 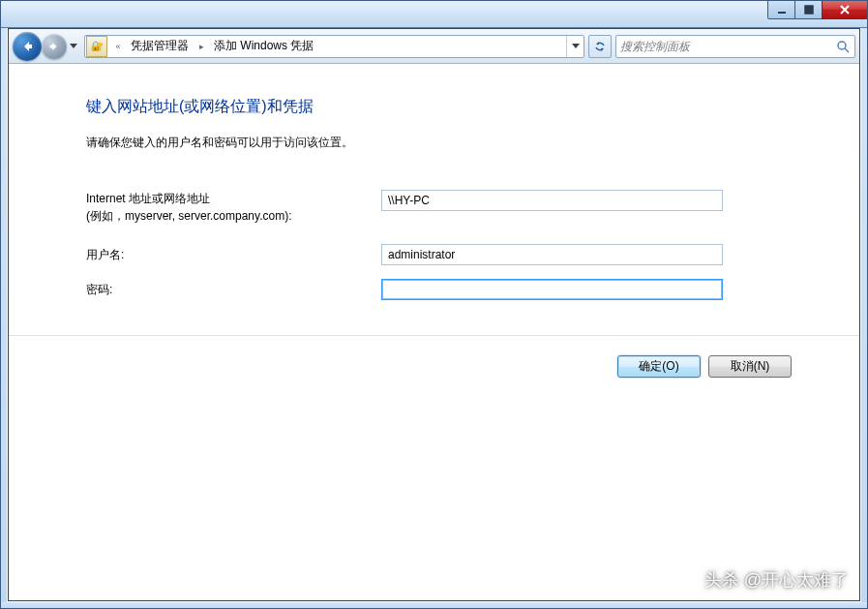 What do you see at coordinates (234, 207) in the screenshot?
I see `address-label: Internet 地址或网络地址 (例如，myserver, server.co…` at bounding box center [234, 207].